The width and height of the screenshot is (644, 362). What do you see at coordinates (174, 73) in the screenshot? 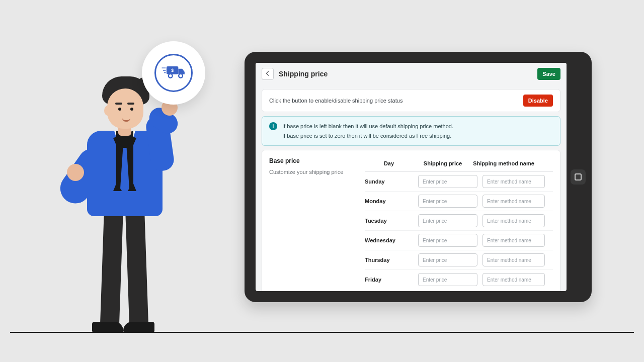
I see `app-badge: $` at bounding box center [174, 73].